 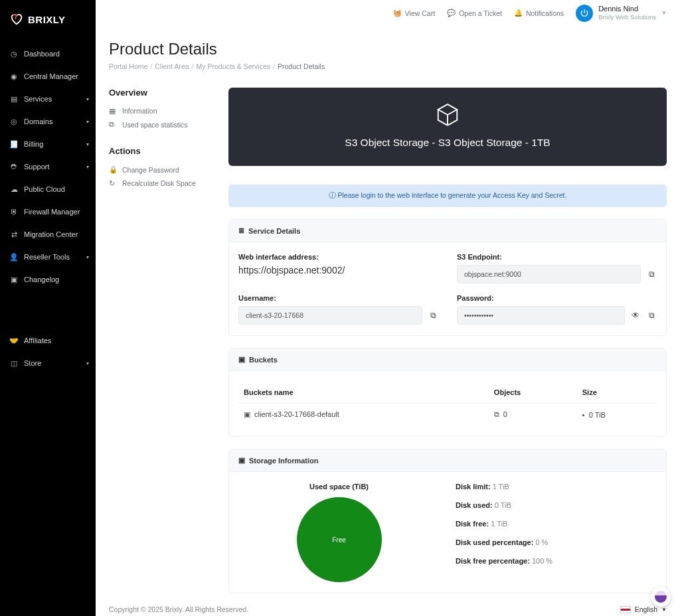 What do you see at coordinates (161, 93) in the screenshot?
I see `overview-heading: Overview` at bounding box center [161, 93].